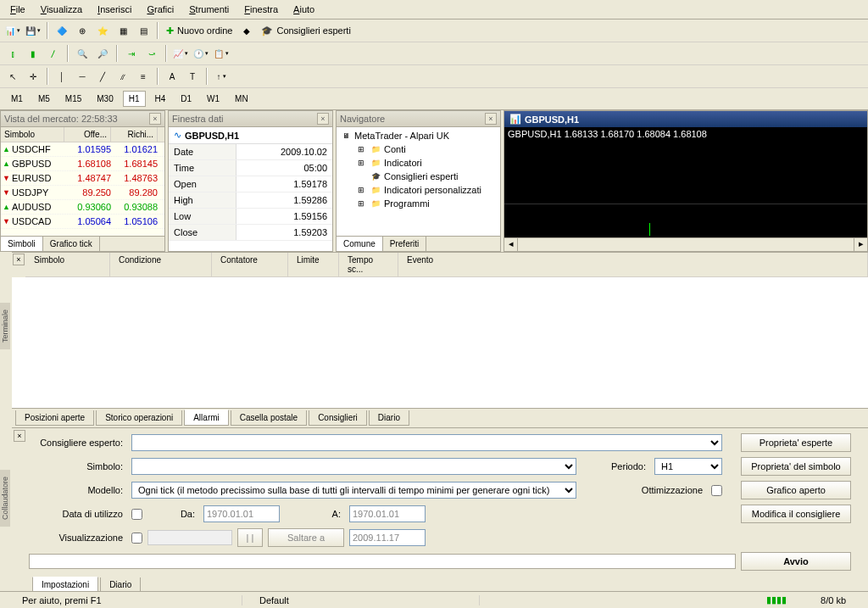 This screenshot has width=868, height=608. I want to click on market-row: ▼USDJPY89.25089.280, so click(83, 193).